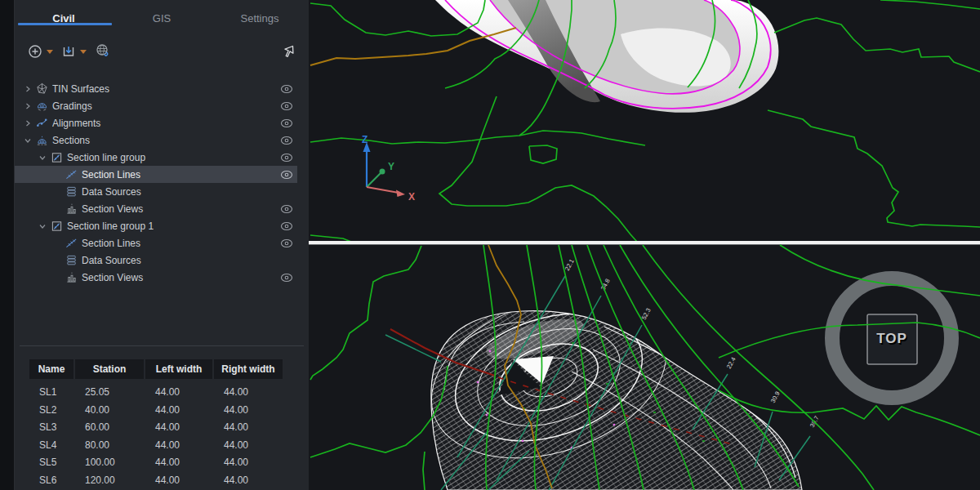  Describe the element at coordinates (179, 192) in the screenshot. I see `tree-item-label: Data Sources` at that location.